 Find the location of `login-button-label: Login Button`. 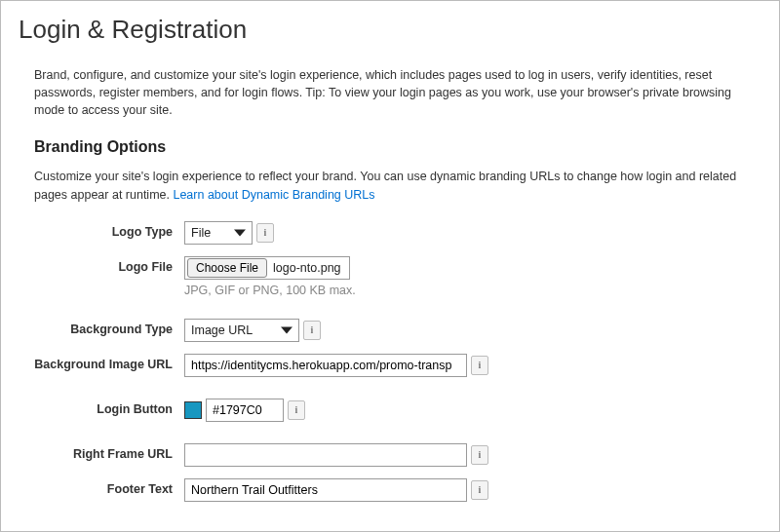

login-button-label: Login Button is located at coordinates (101, 407).